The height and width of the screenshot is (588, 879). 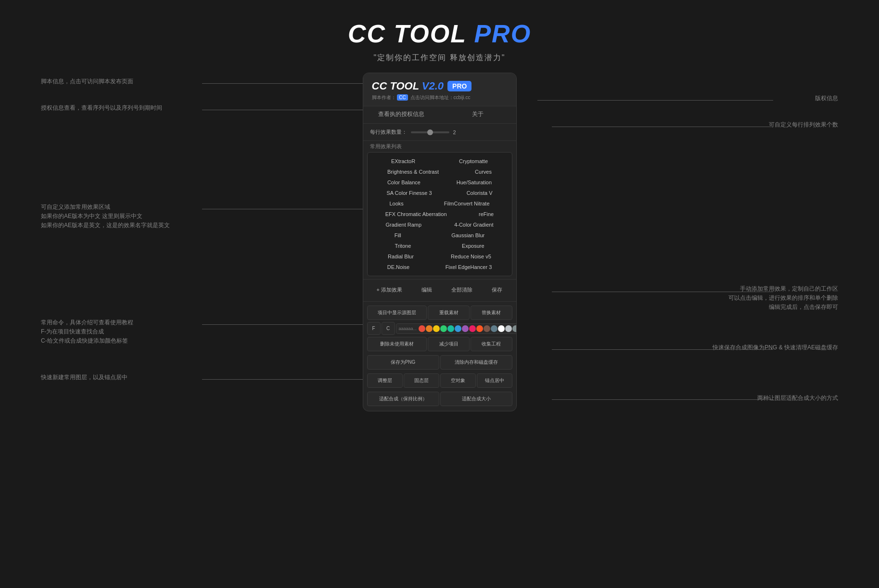 What do you see at coordinates (440, 172) in the screenshot?
I see `effect-row-1: Brightness & Contrast Curves` at bounding box center [440, 172].